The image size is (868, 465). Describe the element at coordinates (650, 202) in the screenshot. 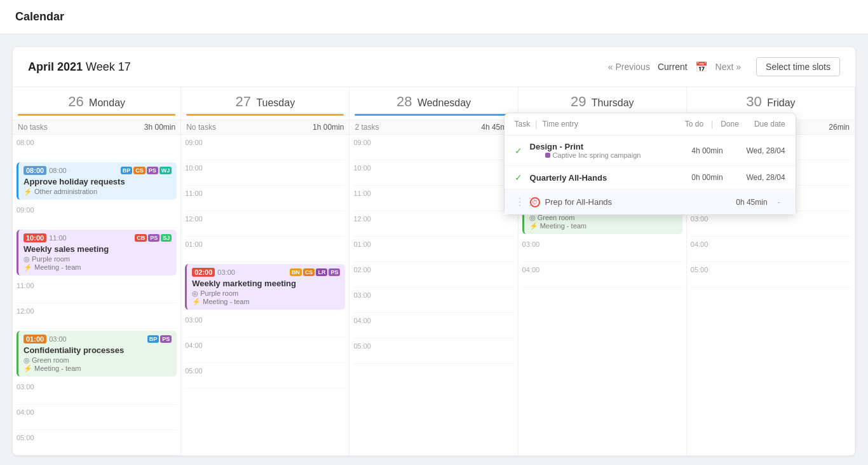

I see `subtask-row-prep: ⋮⋮ ⏱ Prep for All-Hands 0h 45min -` at that location.